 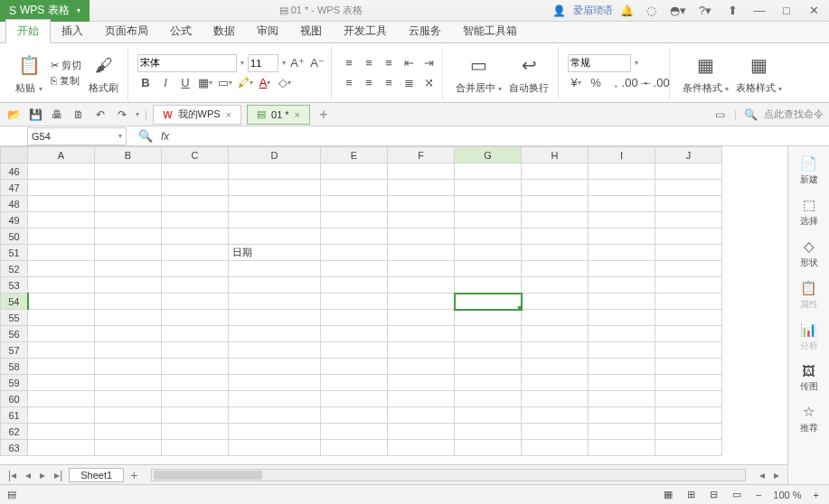 What do you see at coordinates (61, 269) in the screenshot?
I see `cell-A52` at bounding box center [61, 269].